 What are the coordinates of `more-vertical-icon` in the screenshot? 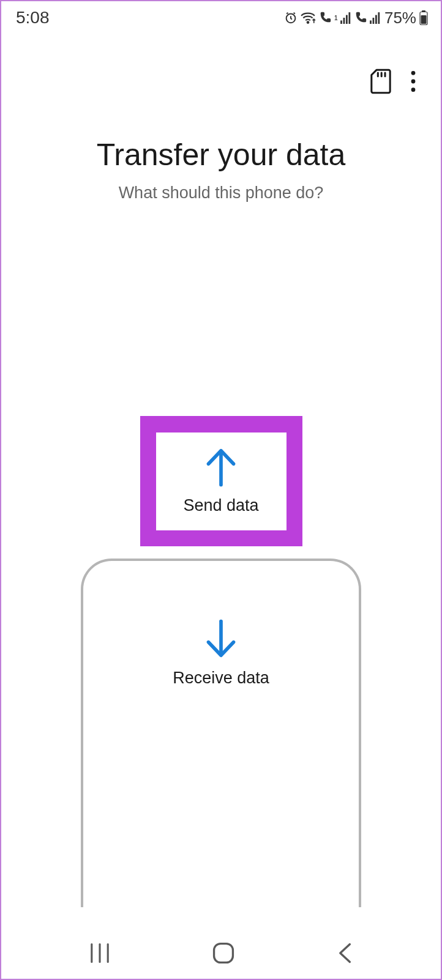 It's located at (413, 81).